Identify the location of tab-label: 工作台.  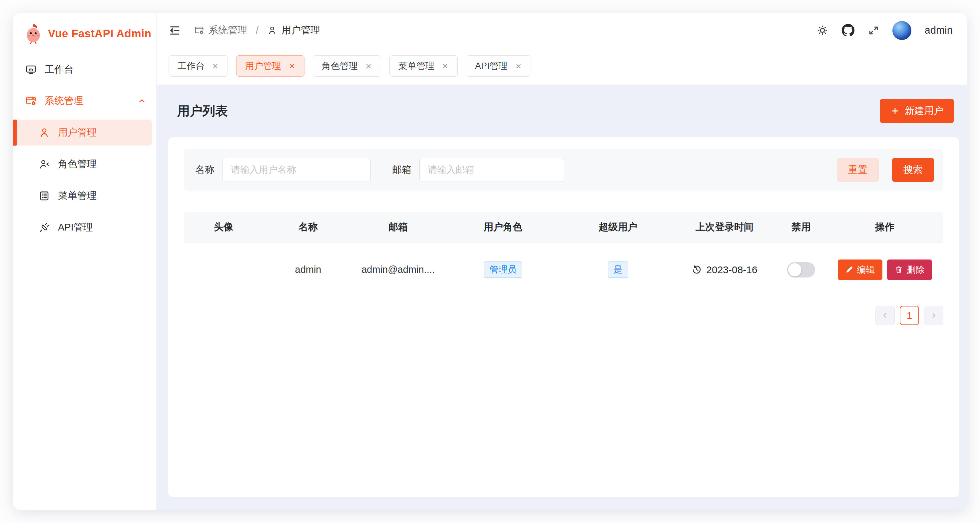
(191, 66).